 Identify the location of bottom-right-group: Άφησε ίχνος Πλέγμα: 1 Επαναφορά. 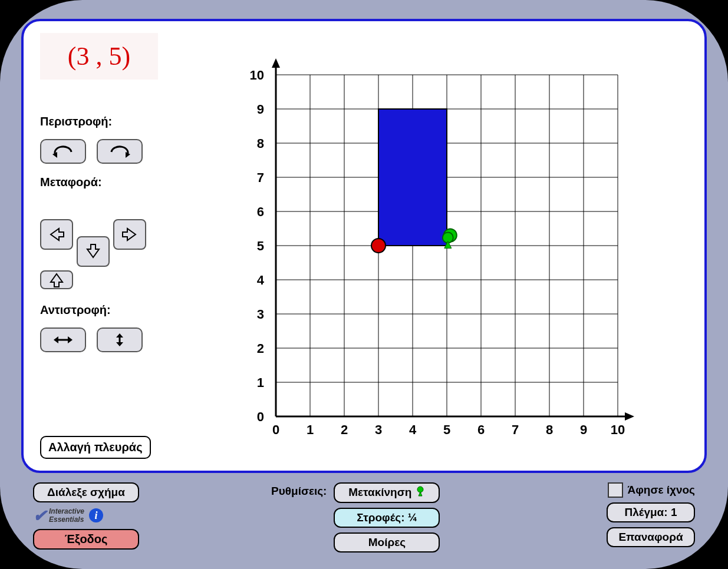
(651, 515).